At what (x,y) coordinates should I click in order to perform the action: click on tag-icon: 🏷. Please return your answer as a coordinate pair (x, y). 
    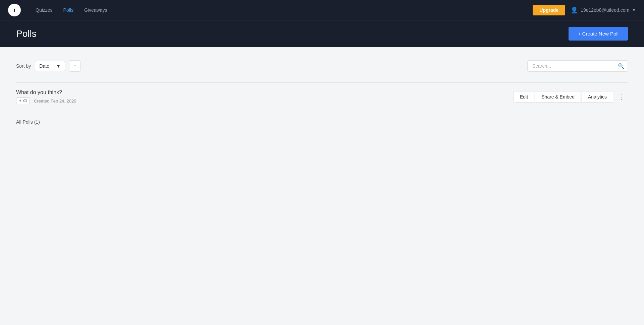
    Looking at the image, I should click on (25, 101).